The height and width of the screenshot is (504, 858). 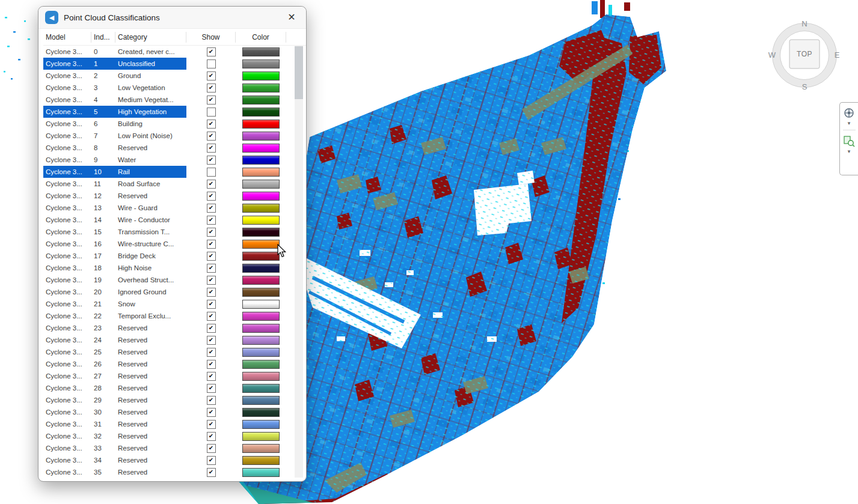 What do you see at coordinates (115, 352) in the screenshot?
I see `row-selection-area: Cyclone 3...25Reserved` at bounding box center [115, 352].